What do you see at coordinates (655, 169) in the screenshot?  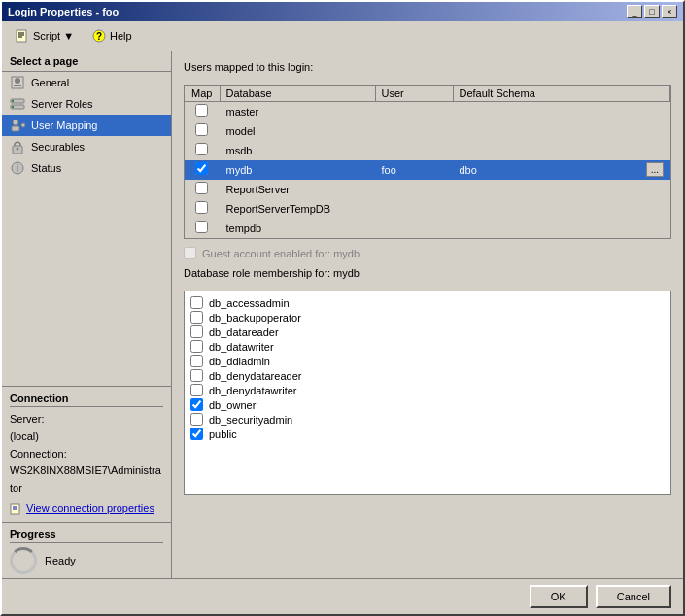 I see `schema-browse-button: ...` at bounding box center [655, 169].